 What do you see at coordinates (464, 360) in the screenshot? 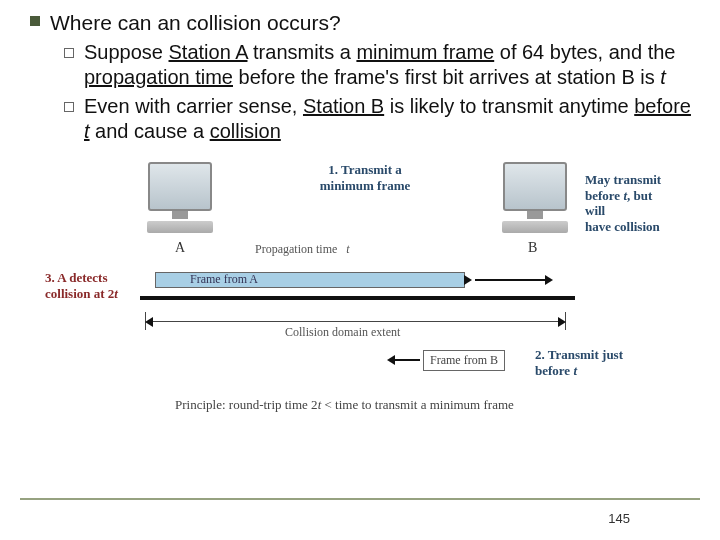
I see `frame-b-label: Frame from B` at bounding box center [464, 360].